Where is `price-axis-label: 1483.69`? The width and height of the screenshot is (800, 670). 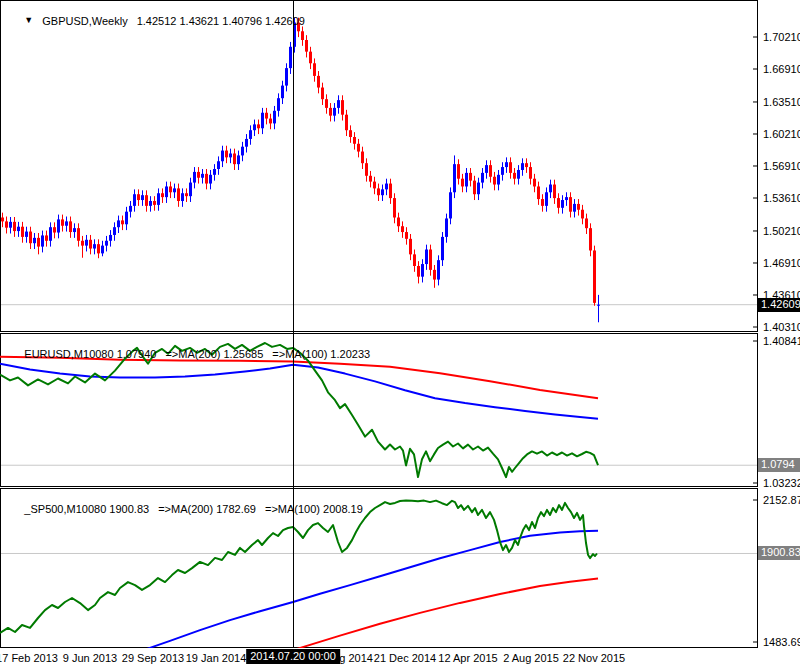
price-axis-label: 1483.69 is located at coordinates (782, 642).